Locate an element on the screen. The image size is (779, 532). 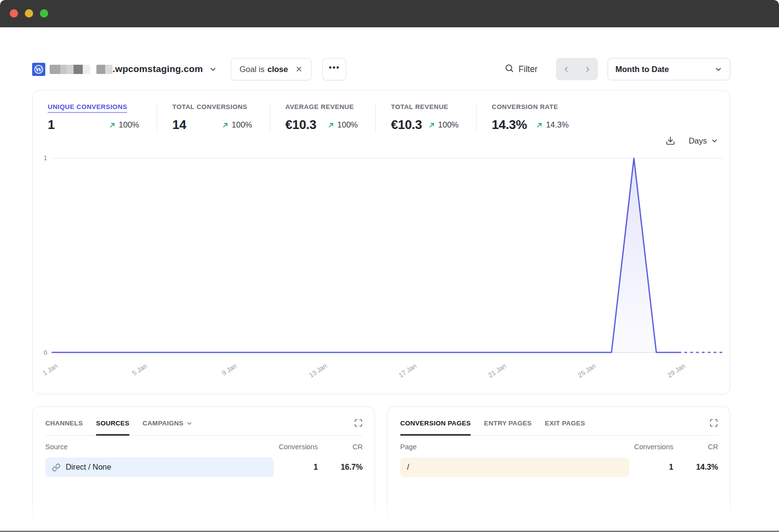
sources-tabbar: CHANNELS SOURCES CAMPAIGNS is located at coordinates (204, 427).